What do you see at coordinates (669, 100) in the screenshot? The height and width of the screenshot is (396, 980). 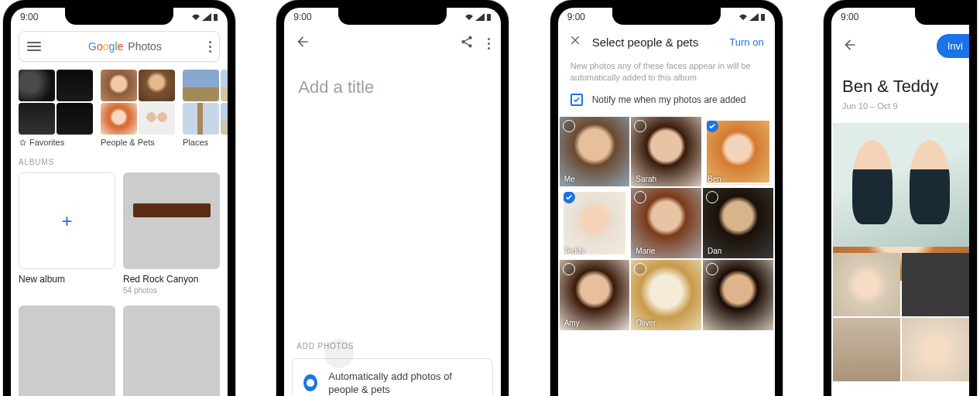 I see `checkbox-label: Notify me when my photos are added` at bounding box center [669, 100].